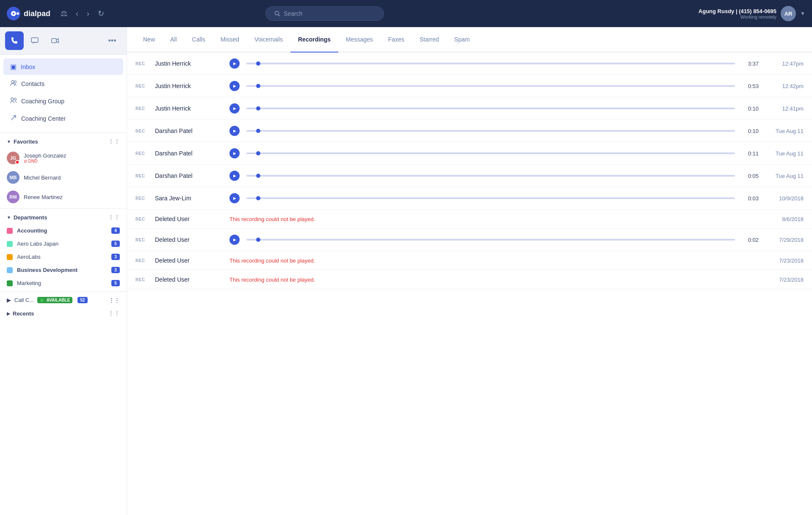  Describe the element at coordinates (112, 41) in the screenshot. I see `more-button: •••` at that location.